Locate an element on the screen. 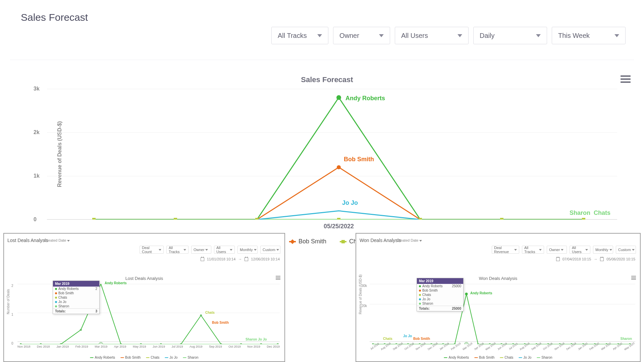 This screenshot has height=362, width=644. lost-chart-menu-icon is located at coordinates (278, 278).